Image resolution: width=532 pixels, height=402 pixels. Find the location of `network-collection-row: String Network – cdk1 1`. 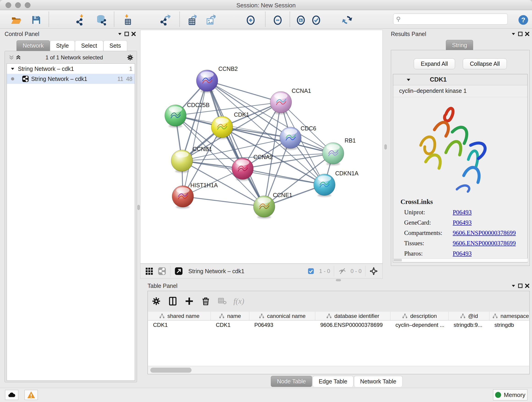

network-collection-row: String Network – cdk1 1 is located at coordinates (71, 69).